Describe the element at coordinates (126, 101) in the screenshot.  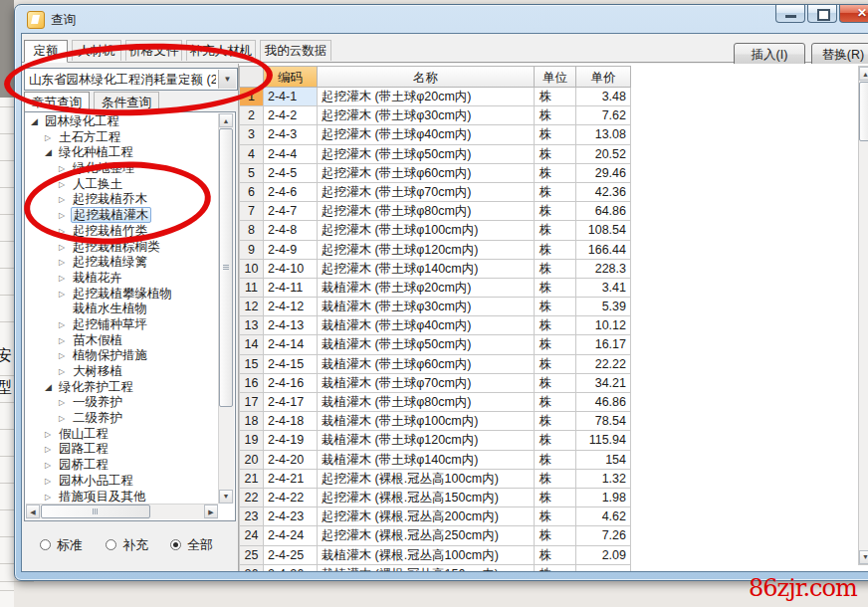
I see `subtab-condition-query: 条件查询` at that location.